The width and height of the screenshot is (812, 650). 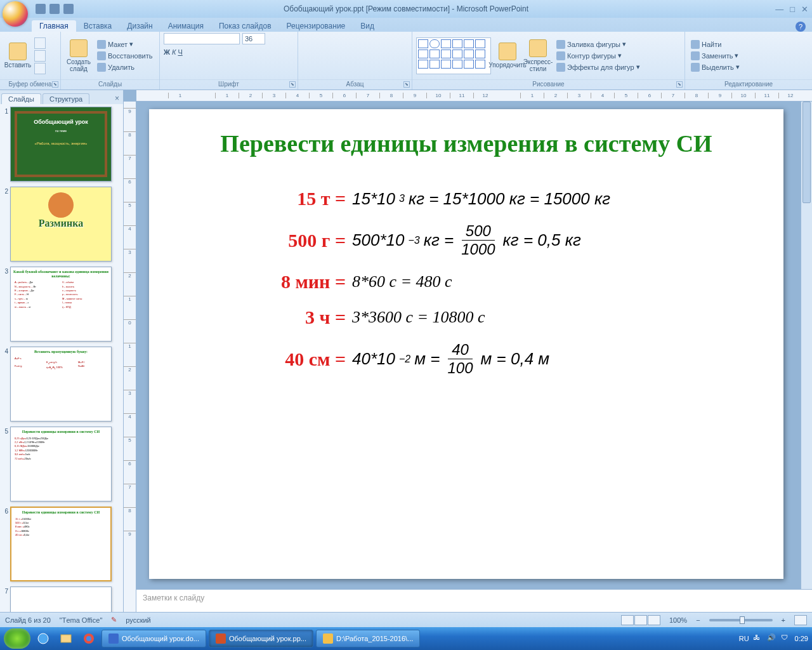 What do you see at coordinates (786, 639) in the screenshot?
I see `tray-shield-icon: 🛡` at bounding box center [786, 639].